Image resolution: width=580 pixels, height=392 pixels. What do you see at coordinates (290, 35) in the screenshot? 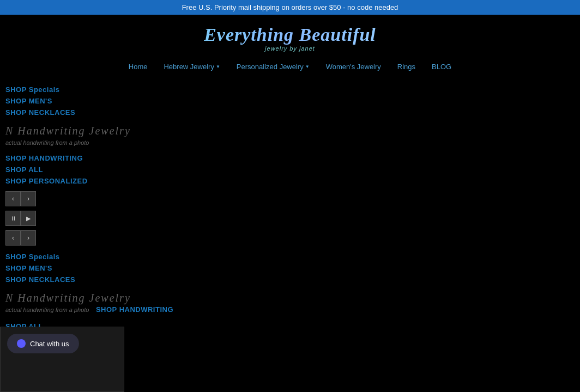
I see `site-title: Everything Beautiful` at bounding box center [290, 35].